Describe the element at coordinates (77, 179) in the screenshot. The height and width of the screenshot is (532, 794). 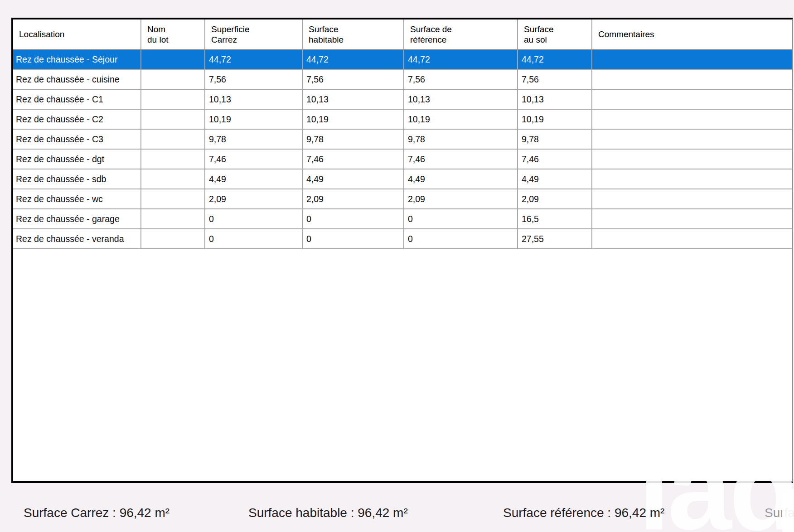
I see `cell-localisation: Rez de chaussée - sdb` at that location.